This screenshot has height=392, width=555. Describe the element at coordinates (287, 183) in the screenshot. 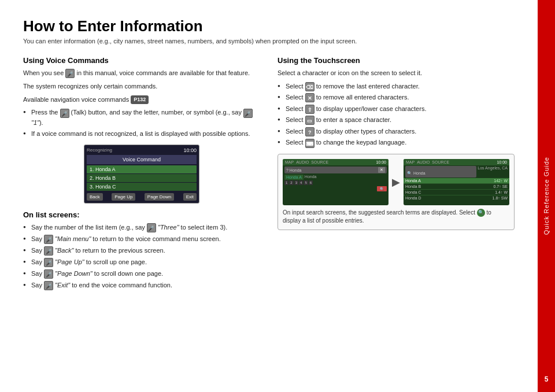

I see `ns1-key-1: 1` at that location.